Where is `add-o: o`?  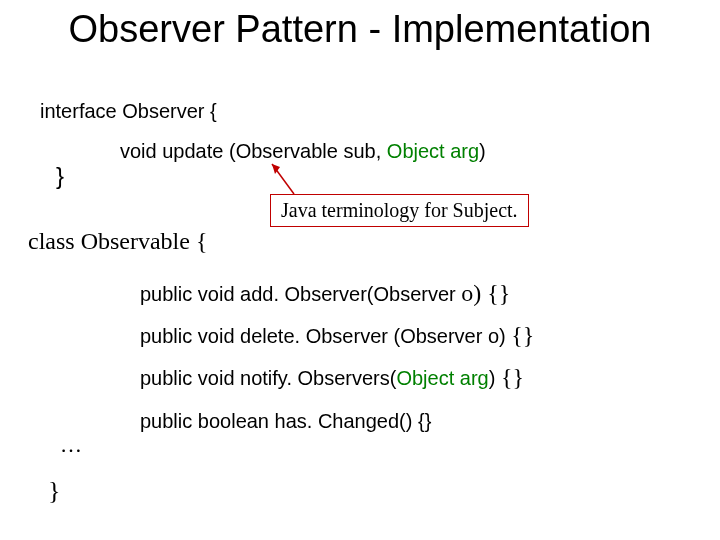
add-o: o is located at coordinates (467, 293).